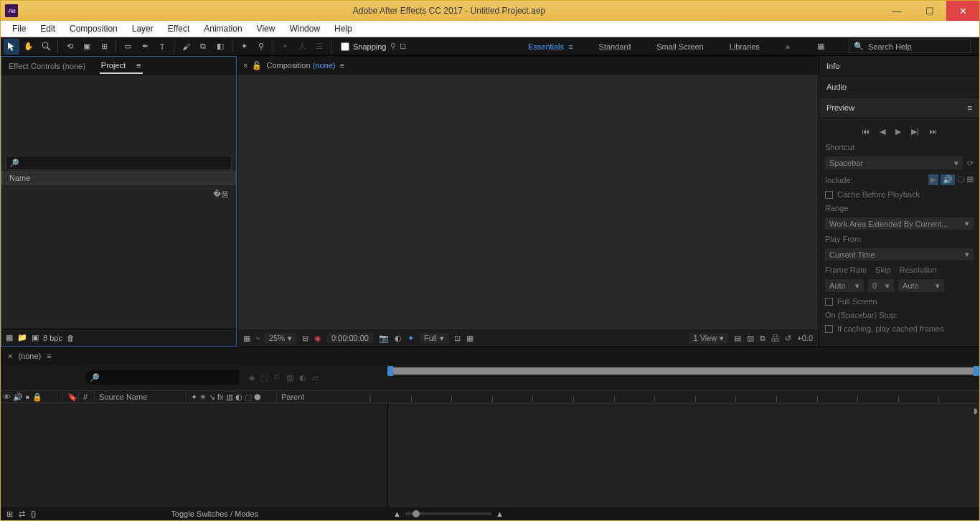 This screenshot has height=521, width=980. I want to click on solo-col-icon: ●, so click(27, 398).